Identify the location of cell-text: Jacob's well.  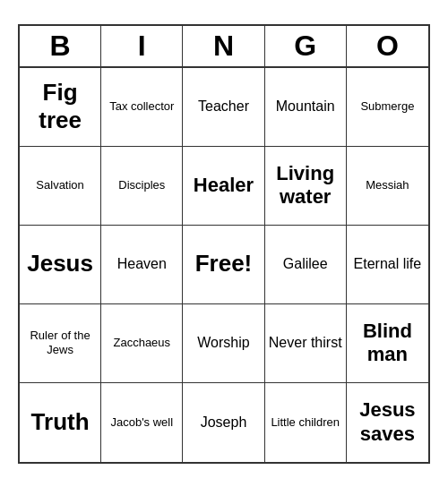
(142, 423).